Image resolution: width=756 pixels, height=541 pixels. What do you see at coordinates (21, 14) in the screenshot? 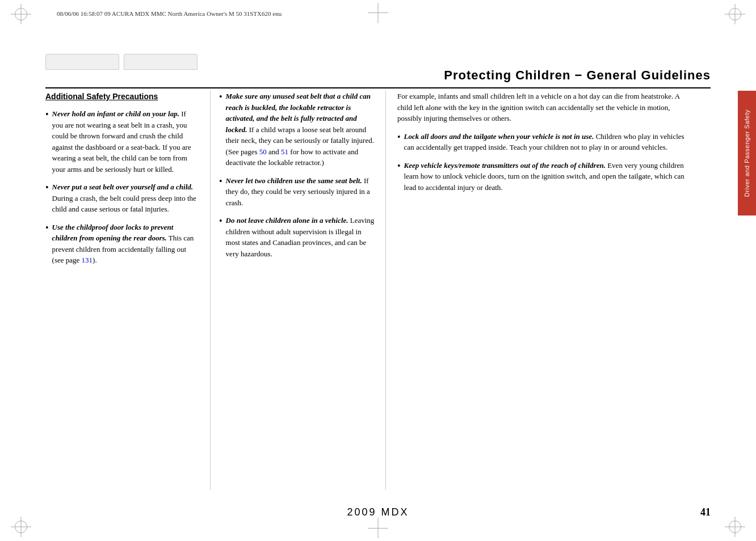
I see `reg-mark-top-left` at bounding box center [21, 14].